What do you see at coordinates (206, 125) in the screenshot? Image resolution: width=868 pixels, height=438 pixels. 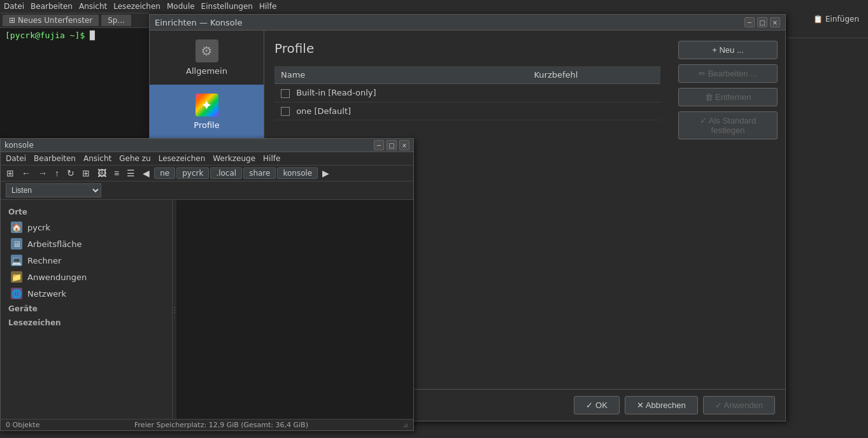 I see `profile-label: Profile` at bounding box center [206, 125].